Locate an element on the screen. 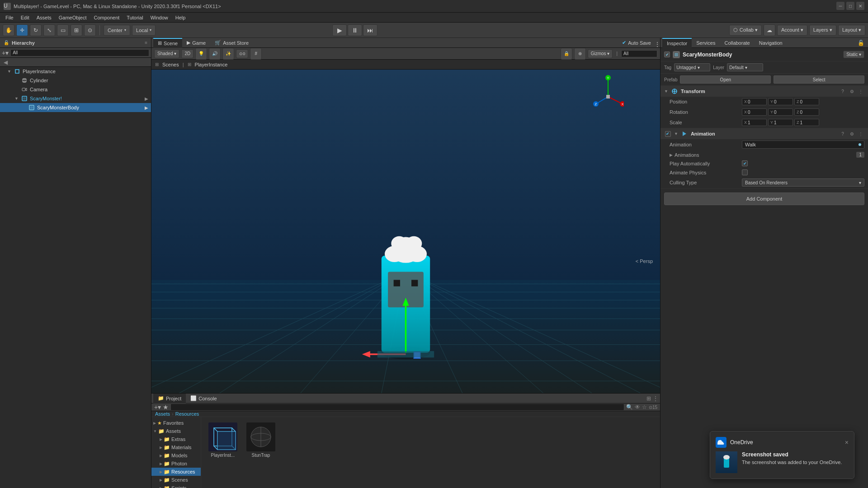  rect-tool: ▭ is located at coordinates (63, 30).